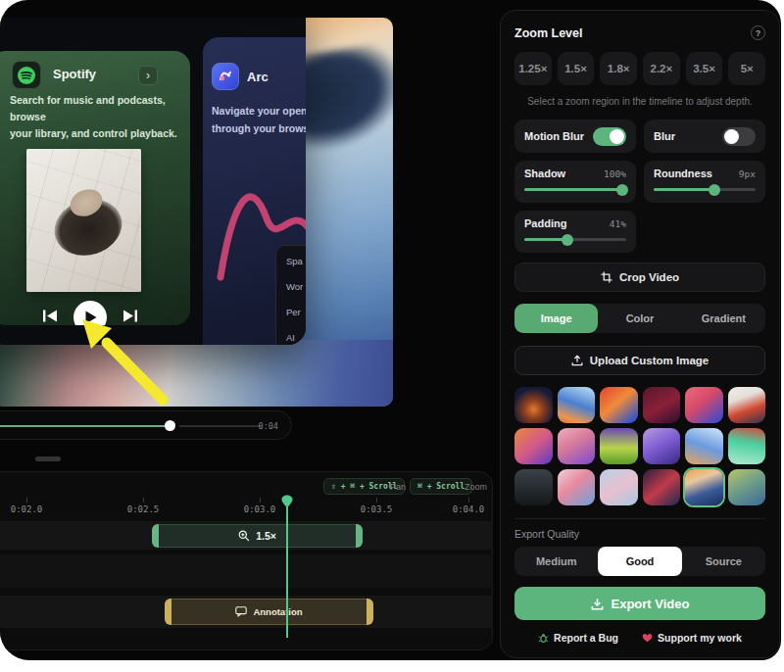 The image size is (784, 672). What do you see at coordinates (220, 426) in the screenshot?
I see `progress-remaining` at bounding box center [220, 426].